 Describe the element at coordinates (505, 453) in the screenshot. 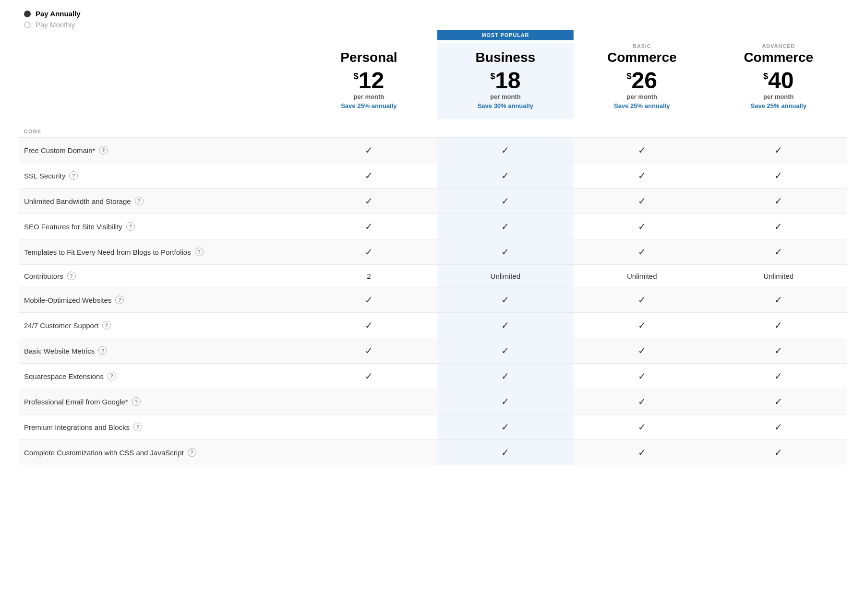

I see `feature-value-12-plan-1: ✓` at that location.